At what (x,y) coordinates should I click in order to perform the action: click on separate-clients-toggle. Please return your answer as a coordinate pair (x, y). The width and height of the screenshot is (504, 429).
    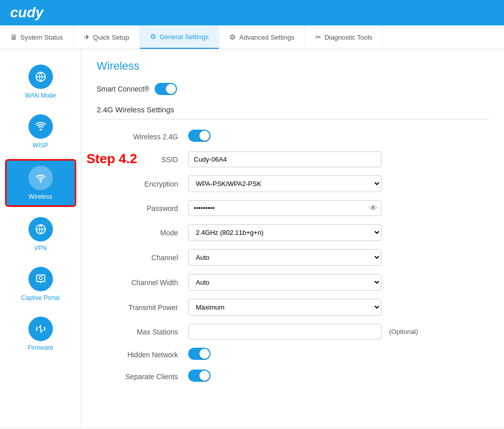
    Looking at the image, I should click on (199, 376).